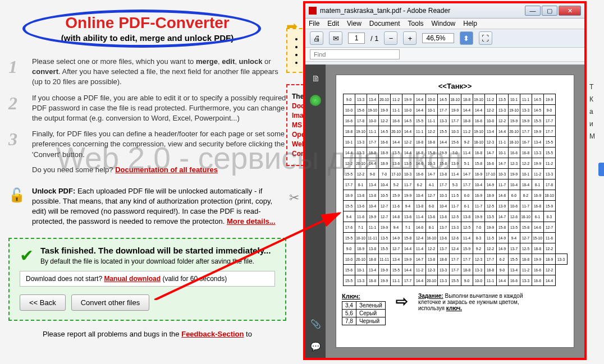  I want to click on task-finished-box: ✔ Task finished. The download will be st…, so click(147, 279).